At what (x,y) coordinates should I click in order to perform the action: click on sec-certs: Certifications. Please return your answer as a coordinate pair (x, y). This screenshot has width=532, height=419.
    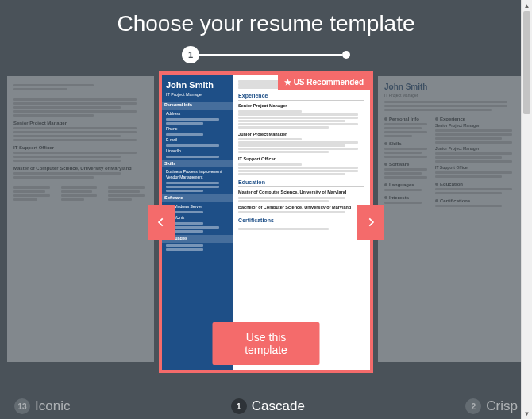
    Looking at the image, I should click on (302, 221).